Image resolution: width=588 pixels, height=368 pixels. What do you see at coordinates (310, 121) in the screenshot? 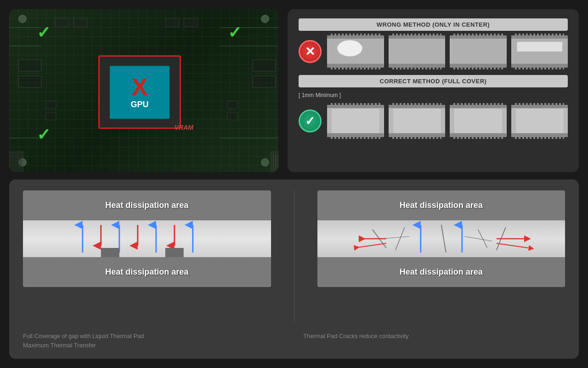
I see `correct-icon-circle: ✓` at bounding box center [310, 121].